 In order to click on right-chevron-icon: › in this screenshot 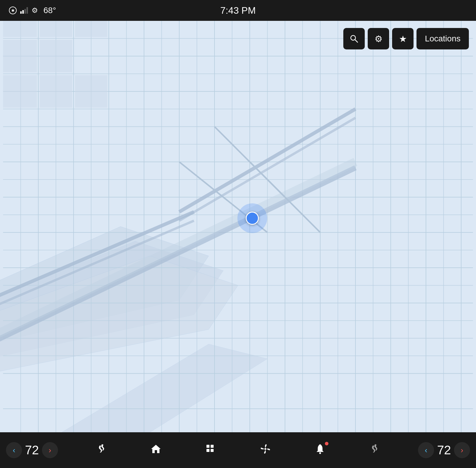, I will do `click(50, 450)`.